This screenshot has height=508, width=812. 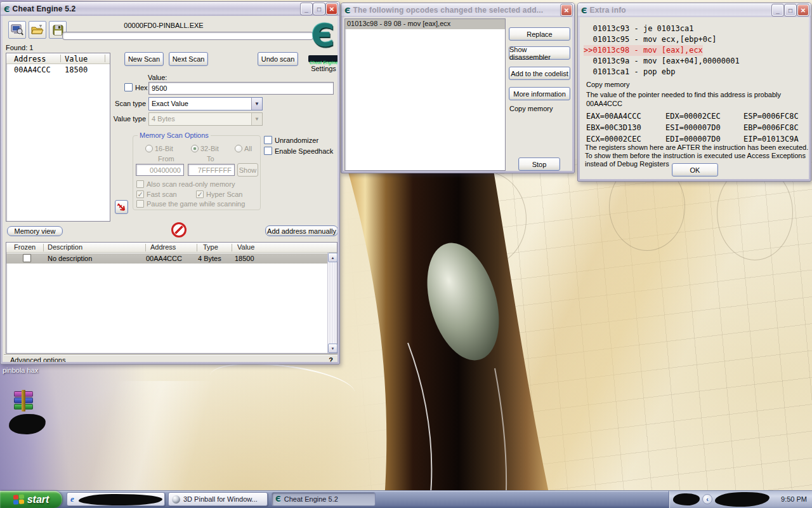 What do you see at coordinates (171, 298) in the screenshot?
I see `cheat-table: Frozen Description Address Type Value No…` at bounding box center [171, 298].